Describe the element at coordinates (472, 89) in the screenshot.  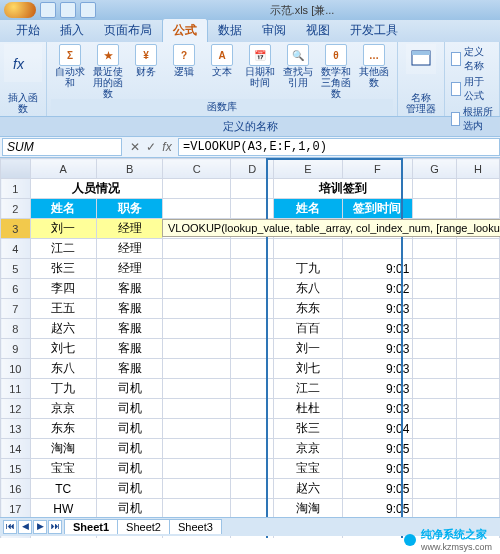
I see `use-in-formula-button: 用于公式` at that location.